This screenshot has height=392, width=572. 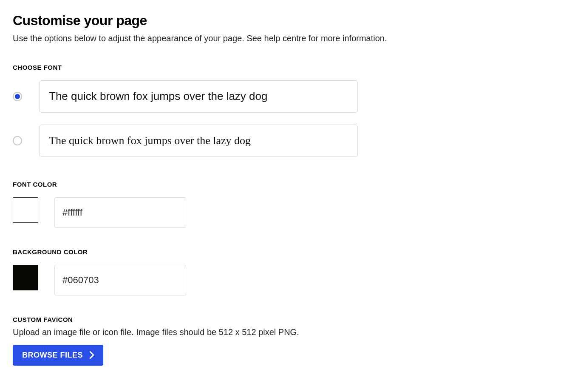 I want to click on font-option-sans: The quick brown fox jumps over the lazy …, so click(x=286, y=97).